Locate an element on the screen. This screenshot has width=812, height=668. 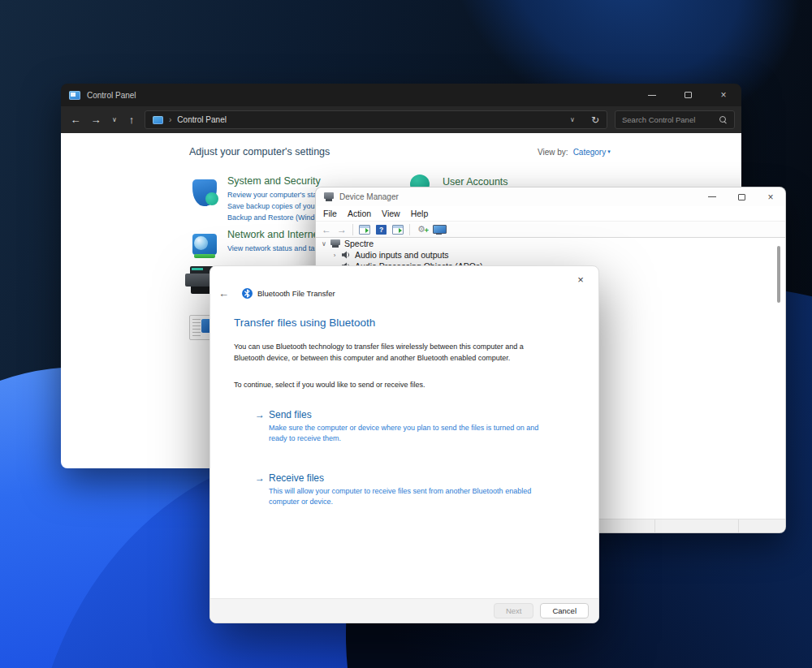
menu-action: Action is located at coordinates (359, 213).